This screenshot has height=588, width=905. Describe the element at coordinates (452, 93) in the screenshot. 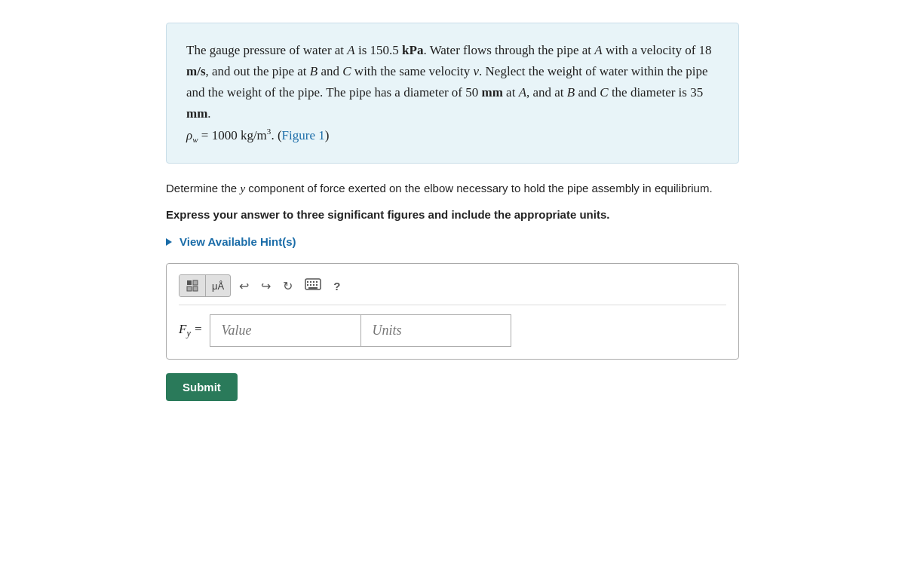

I see `problem-text: The gauge pressure of water at A is 150.…` at that location.